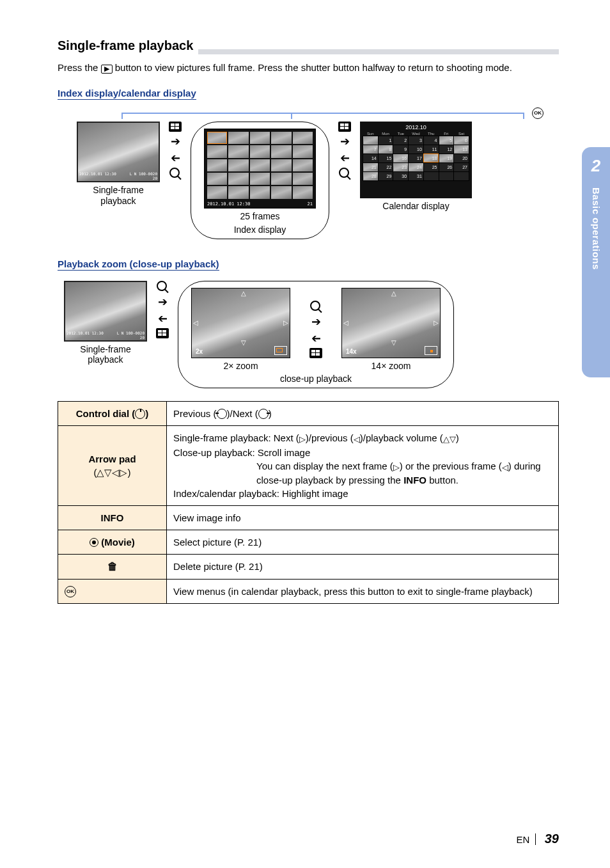 The height and width of the screenshot is (868, 610). Describe the element at coordinates (260, 169) in the screenshot. I see `grid-25-thumb: 2012.10.01 12:3021` at that location.